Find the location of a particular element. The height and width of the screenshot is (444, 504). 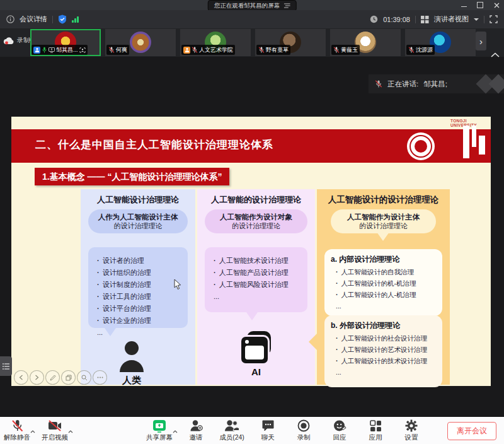

chevron-down-icon is located at coordinates (476, 20).